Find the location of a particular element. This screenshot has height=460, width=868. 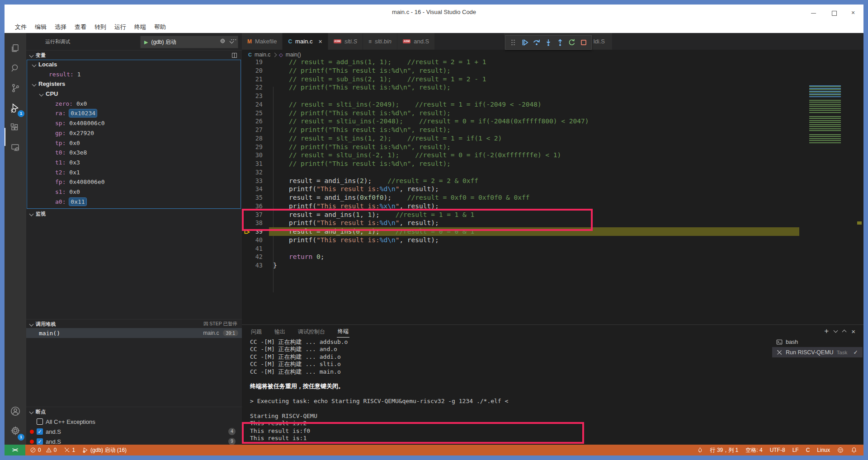

run-and-debug-icon: 1 is located at coordinates (15, 108).